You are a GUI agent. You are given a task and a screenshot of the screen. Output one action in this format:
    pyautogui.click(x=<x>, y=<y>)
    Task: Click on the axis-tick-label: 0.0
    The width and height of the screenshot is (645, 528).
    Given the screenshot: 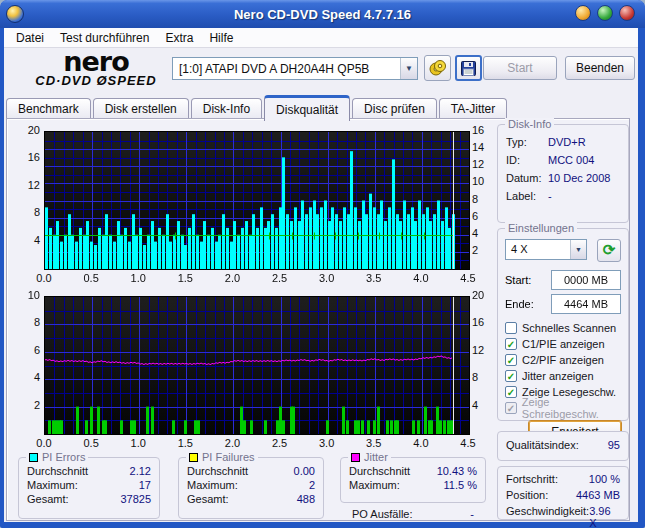 What is the action you would take?
    pyautogui.click(x=44, y=443)
    